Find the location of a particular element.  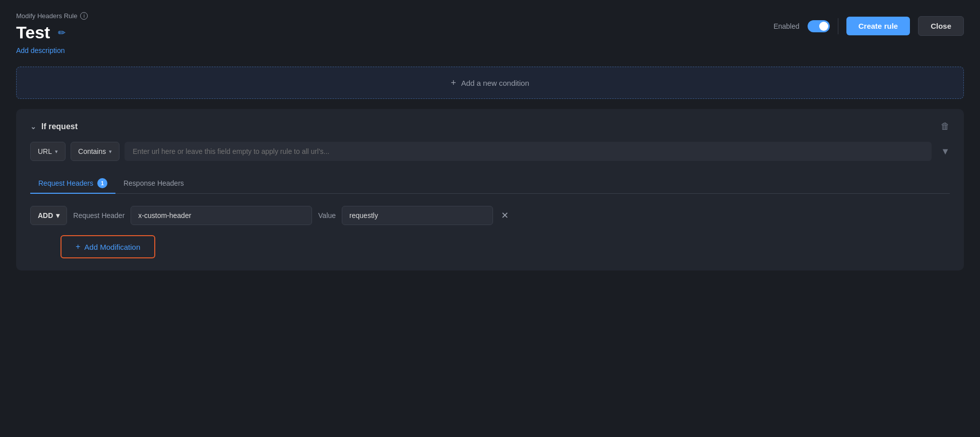

tabs-row: Request Headers 1 Response Headers is located at coordinates (490, 184).